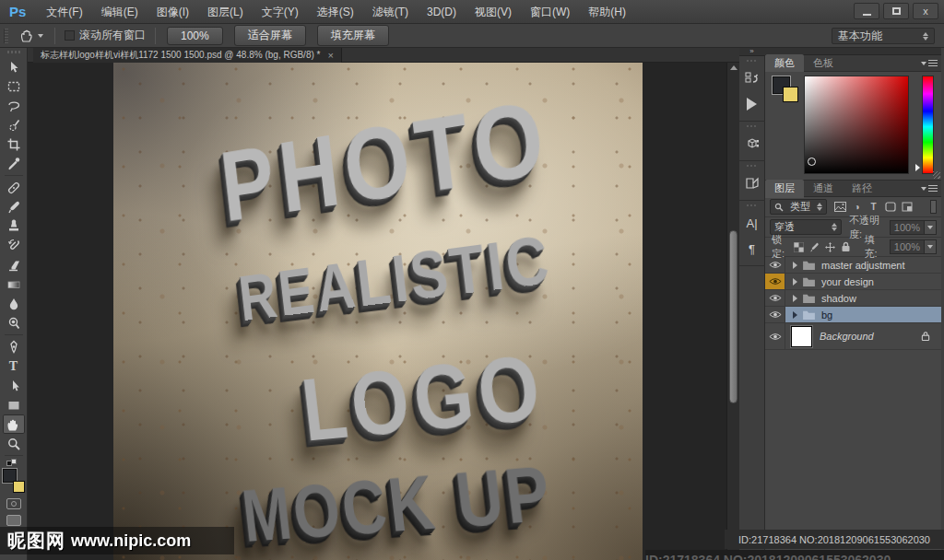  I want to click on tab-layers: 图层, so click(785, 189).